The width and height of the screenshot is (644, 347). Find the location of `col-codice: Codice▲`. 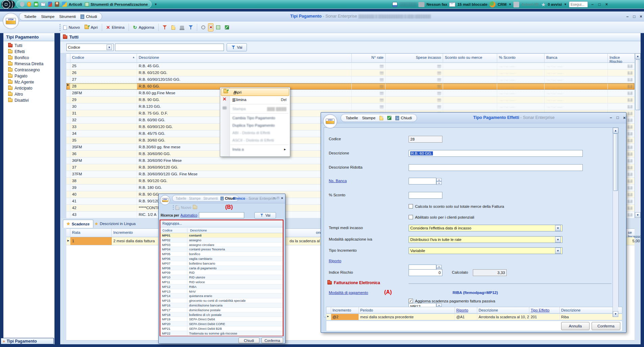

col-codice: Codice▲ is located at coordinates (104, 58).